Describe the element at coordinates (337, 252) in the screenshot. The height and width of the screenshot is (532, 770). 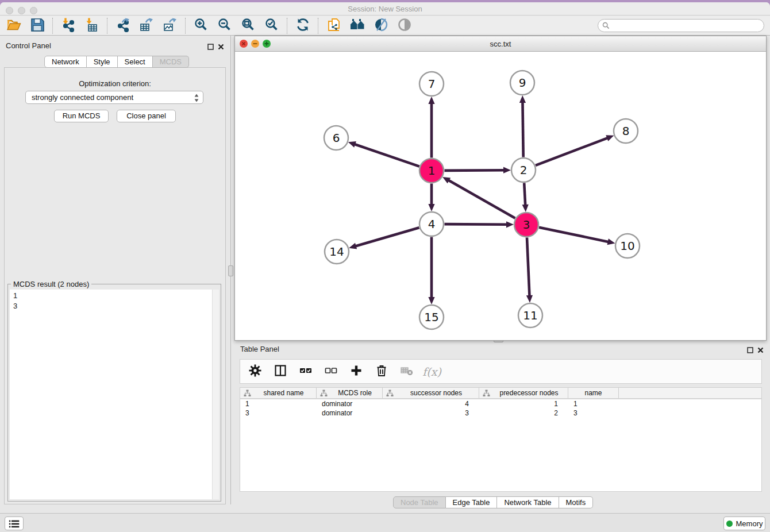
I see `graph-node-14: 14` at that location.